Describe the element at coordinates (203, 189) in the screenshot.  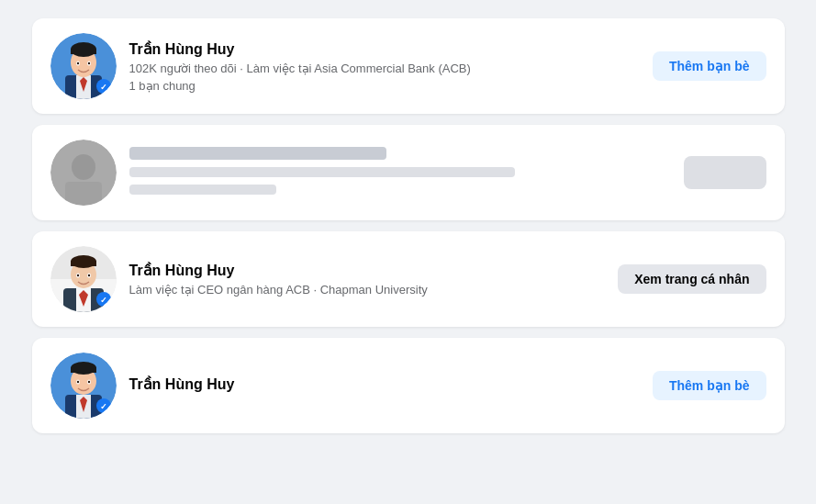
I see `blurred-line-2b` at that location.